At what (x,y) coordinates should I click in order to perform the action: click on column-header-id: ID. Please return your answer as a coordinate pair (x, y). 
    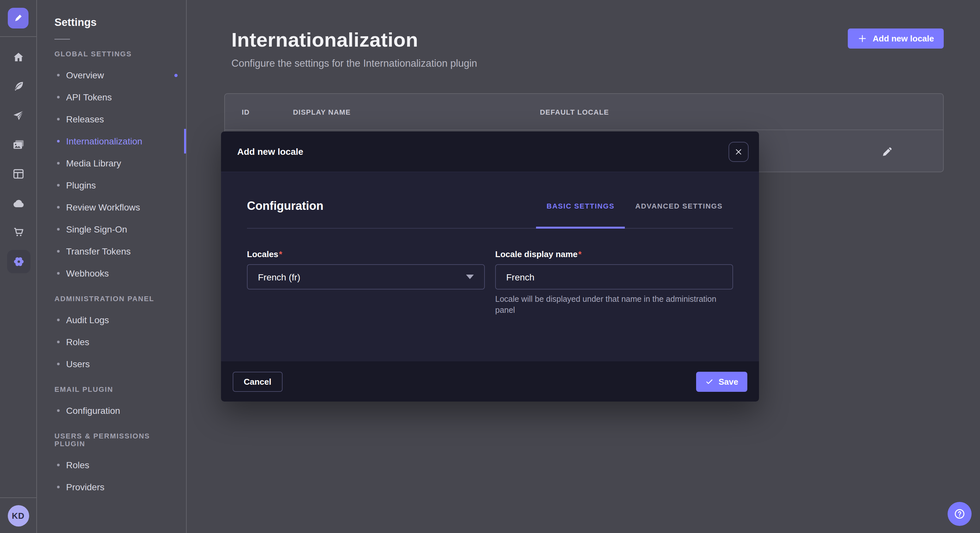
    Looking at the image, I should click on (267, 112).